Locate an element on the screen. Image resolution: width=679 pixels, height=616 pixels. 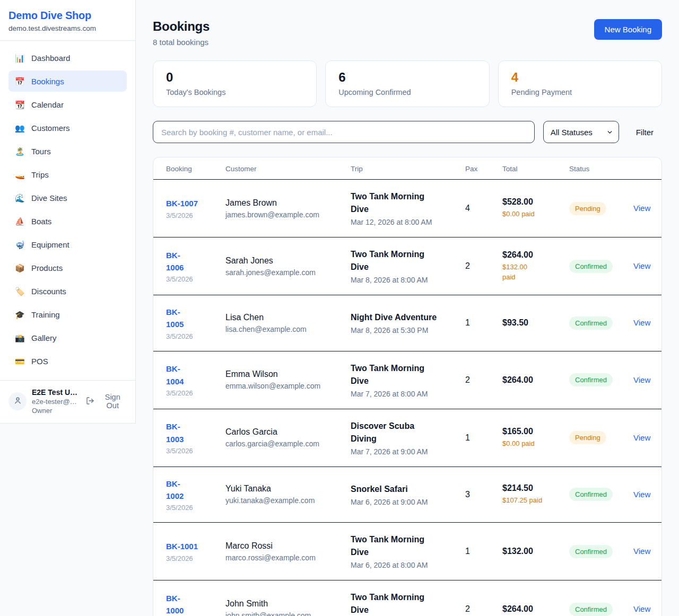
status-filter-select: All Statuses is located at coordinates (581, 132).